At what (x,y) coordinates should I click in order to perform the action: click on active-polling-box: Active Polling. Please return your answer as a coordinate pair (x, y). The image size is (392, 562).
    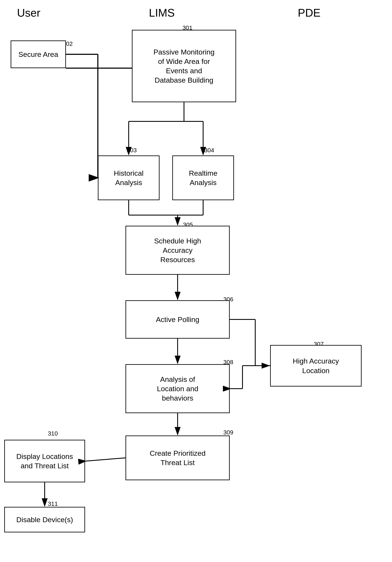
    Looking at the image, I should click on (178, 319).